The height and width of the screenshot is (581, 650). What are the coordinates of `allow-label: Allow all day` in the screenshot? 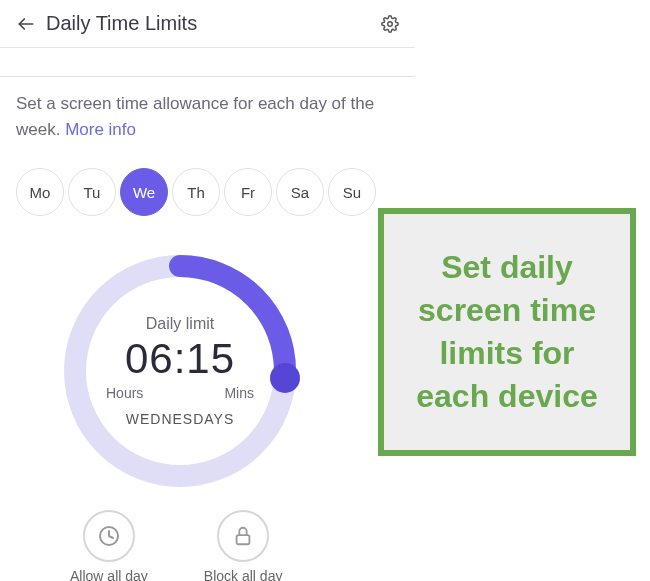 It's located at (109, 574).